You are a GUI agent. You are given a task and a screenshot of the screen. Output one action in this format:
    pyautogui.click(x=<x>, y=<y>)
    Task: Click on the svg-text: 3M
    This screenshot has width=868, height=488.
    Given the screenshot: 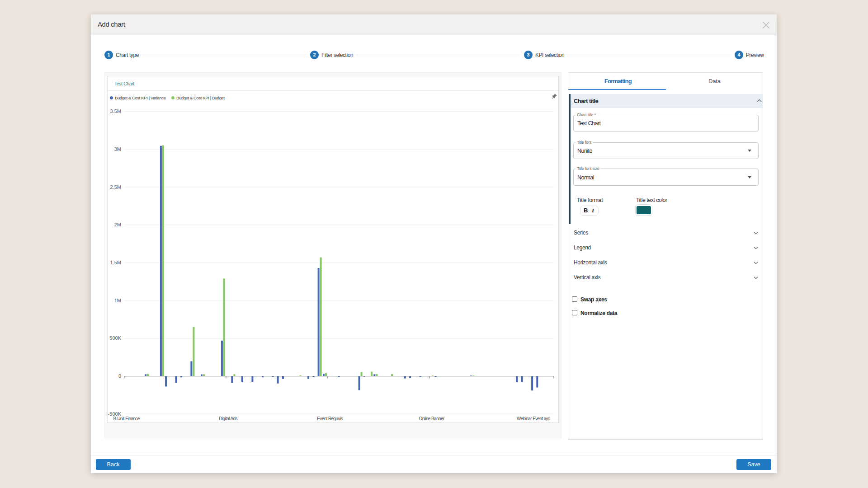 What is the action you would take?
    pyautogui.click(x=118, y=149)
    